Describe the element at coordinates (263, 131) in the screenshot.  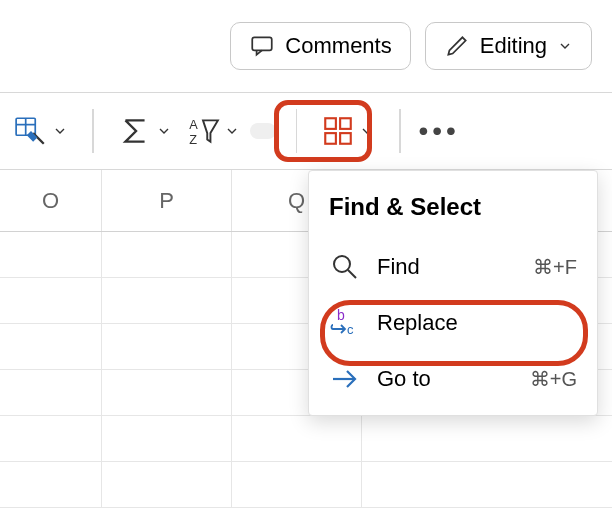
I see `find-select-button` at that location.